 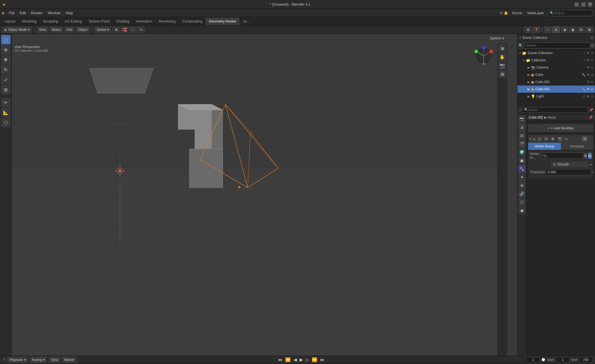 What do you see at coordinates (6, 112) in the screenshot?
I see `measure-tool-btn: 📐` at bounding box center [6, 112].